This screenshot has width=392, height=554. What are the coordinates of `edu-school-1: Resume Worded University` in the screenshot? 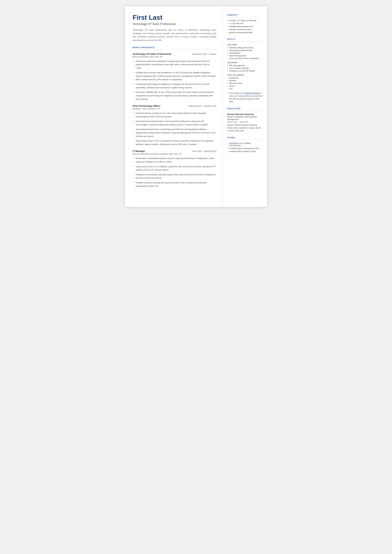 It's located at (245, 114).